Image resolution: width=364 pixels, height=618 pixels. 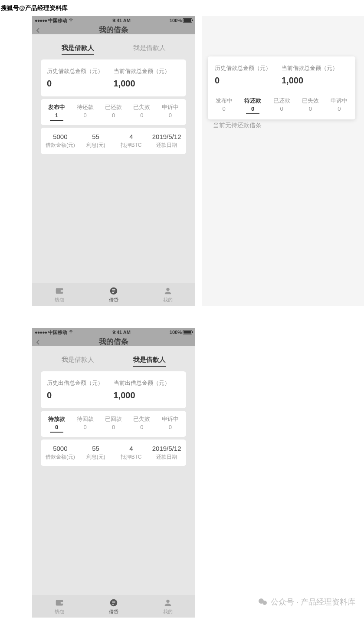 I want to click on curr-amount-label: 当前出借总金额（元）, so click(x=147, y=383).